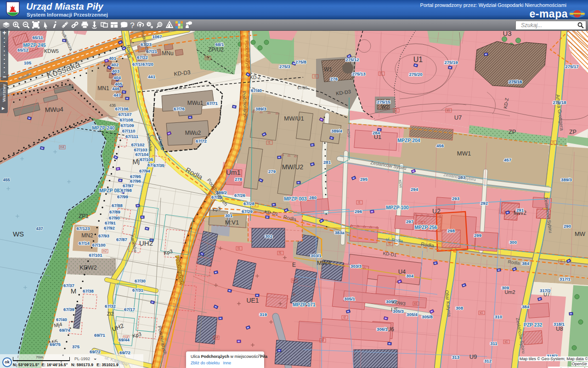  I want to click on svg-text: 312, so click(488, 361).